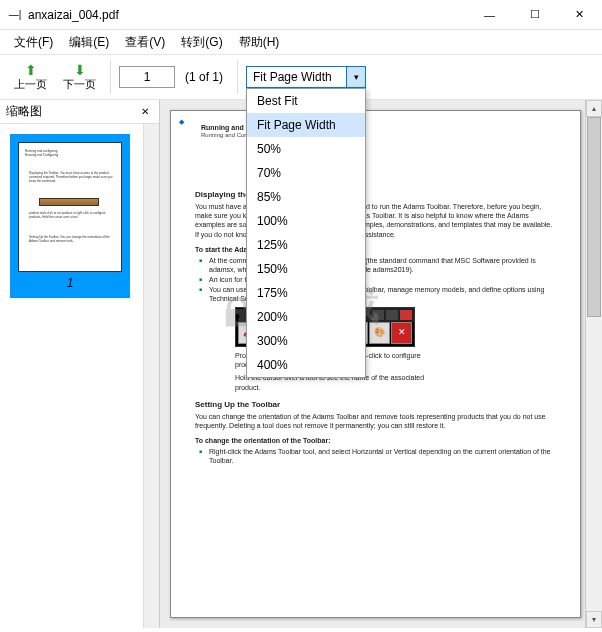 The width and height of the screenshot is (602, 632). Describe the element at coordinates (70, 283) in the screenshot. I see `thumbnail-number: 1` at that location.